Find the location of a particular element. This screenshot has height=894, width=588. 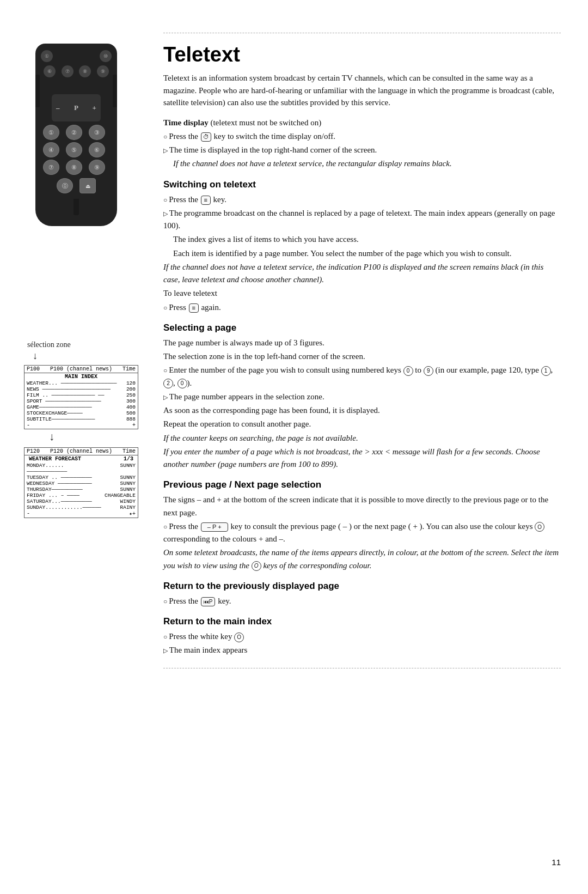

teletext-icon: ≡ is located at coordinates (206, 200).